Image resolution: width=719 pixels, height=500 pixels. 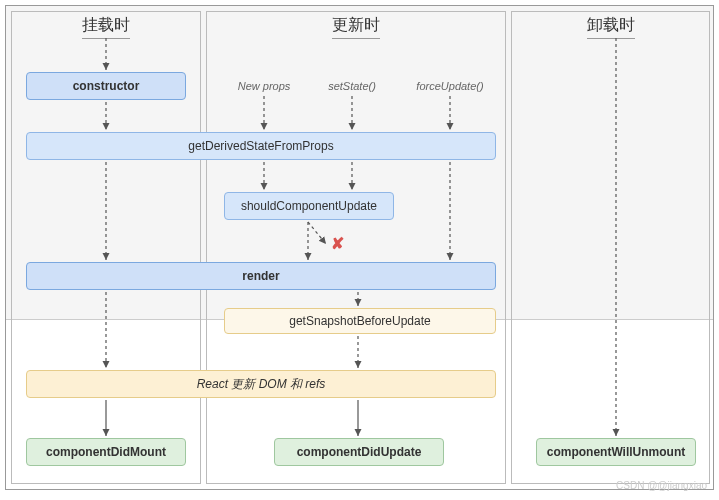 I want to click on node-componentWillUnmount: componentWillUnmount, so click(x=616, y=452).